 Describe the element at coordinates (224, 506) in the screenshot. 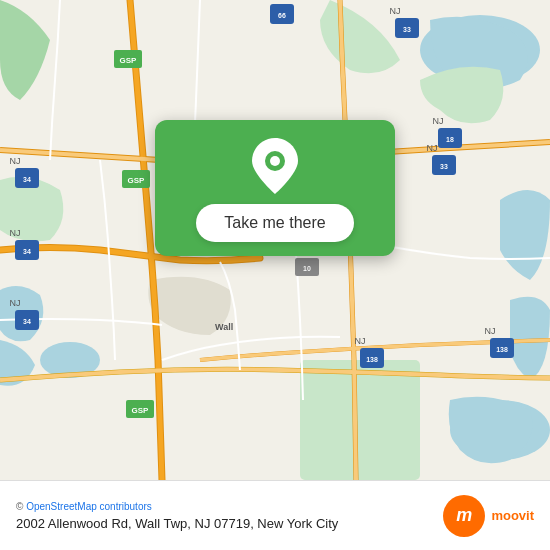

I see `osm-copyright: © OpenStreetMap contributors` at that location.